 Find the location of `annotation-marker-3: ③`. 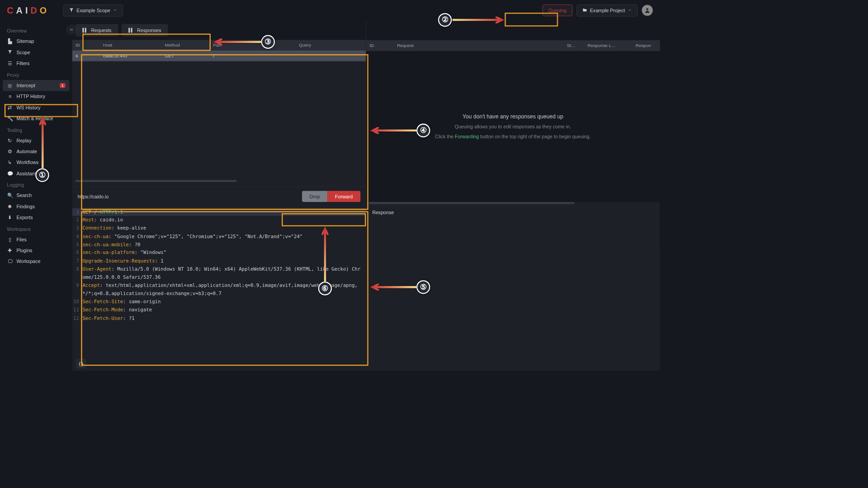

annotation-marker-3: ③ is located at coordinates (268, 42).